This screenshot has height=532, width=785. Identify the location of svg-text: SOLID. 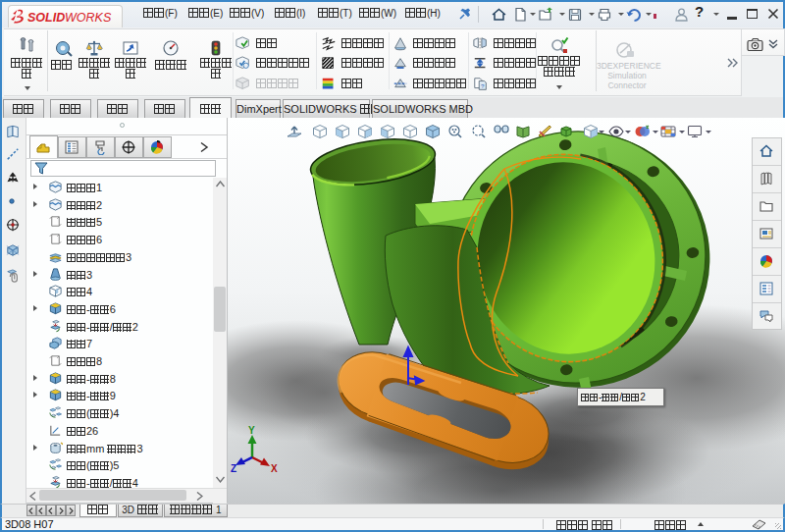
(46, 18).